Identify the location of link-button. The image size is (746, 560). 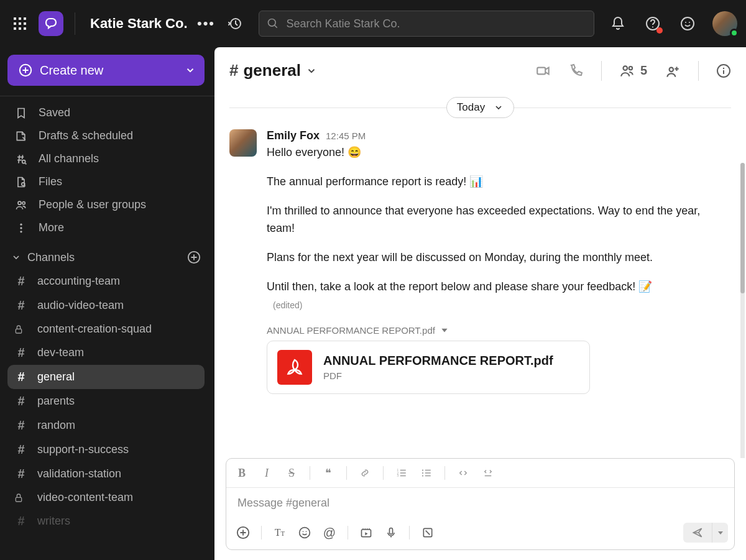
(365, 473).